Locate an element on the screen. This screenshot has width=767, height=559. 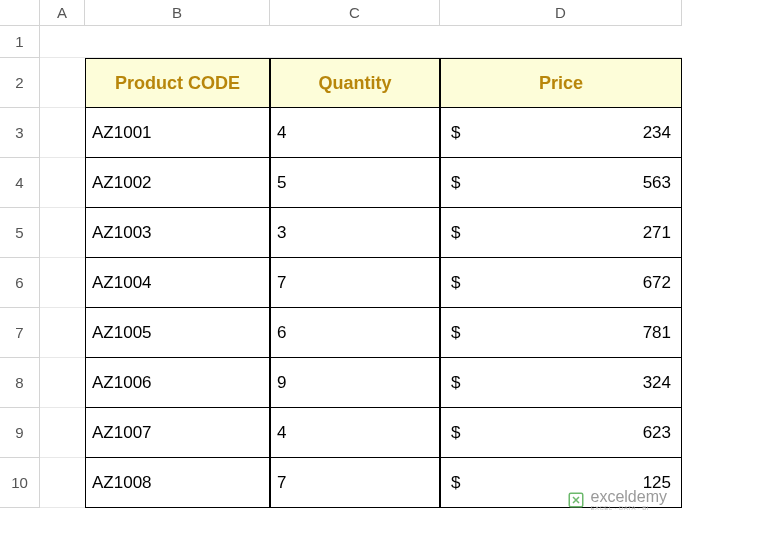
cell-price: $ 563 is located at coordinates (561, 183).